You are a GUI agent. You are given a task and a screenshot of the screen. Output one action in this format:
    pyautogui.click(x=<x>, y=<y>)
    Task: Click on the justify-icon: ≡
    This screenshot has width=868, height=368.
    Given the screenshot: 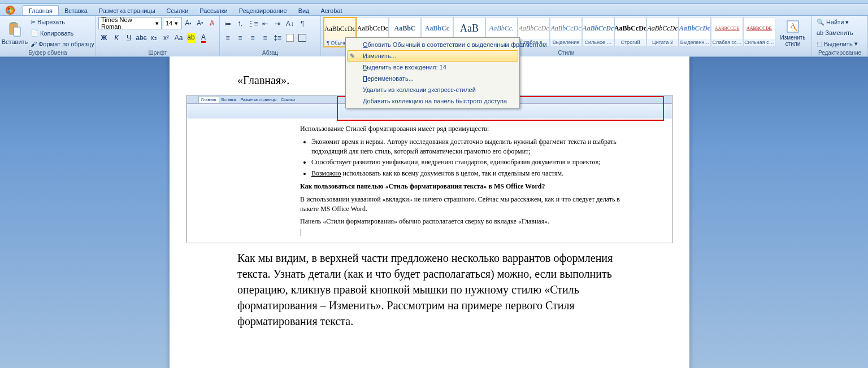 What is the action you would take?
    pyautogui.click(x=264, y=38)
    